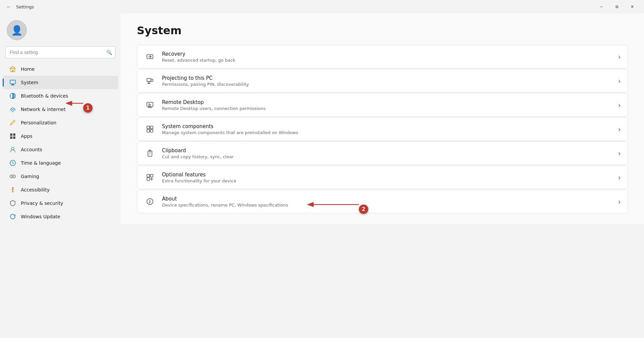  Describe the element at coordinates (60, 109) in the screenshot. I see `sidebar-item-network: Network & internet` at that location.